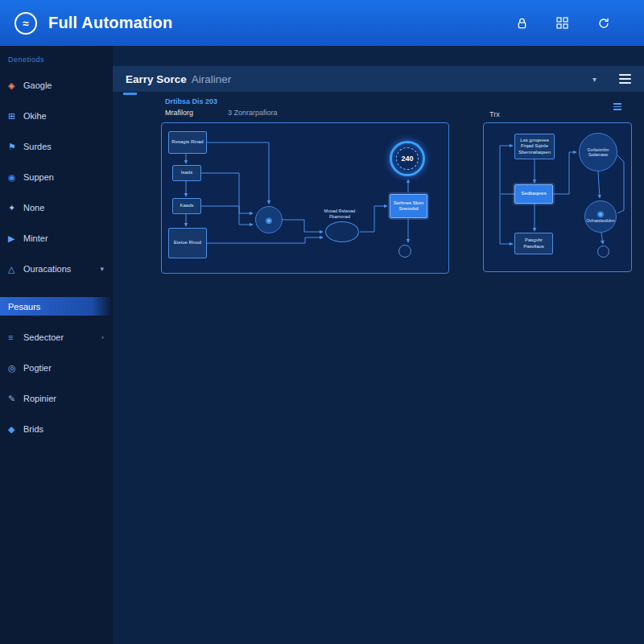 This screenshot has width=644, height=644. I want to click on circle-top-label: Gvrfaxtrnlim Sodamaws, so click(598, 153).